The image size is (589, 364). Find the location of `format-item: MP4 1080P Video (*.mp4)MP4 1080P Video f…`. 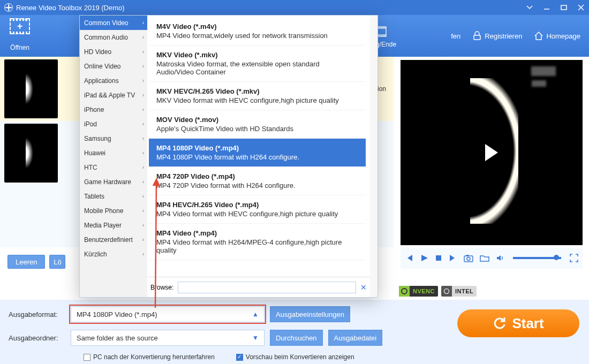

format-item: MP4 1080P Video (*.mp4)MP4 1080P Video f… is located at coordinates (257, 153).